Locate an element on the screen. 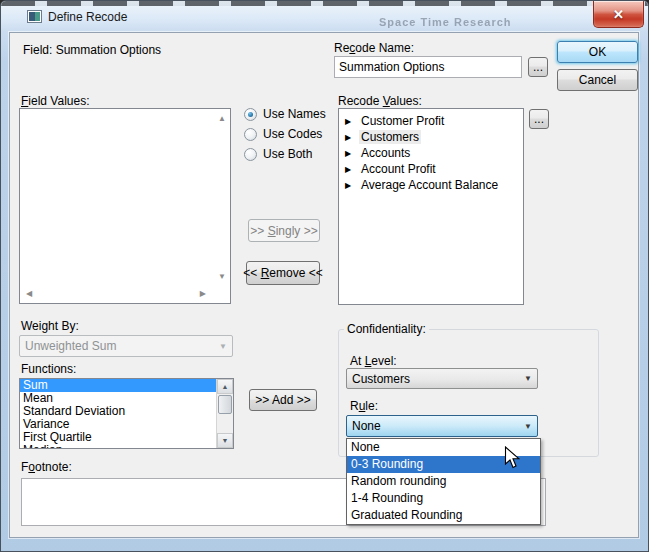 This screenshot has width=649, height=552. close-button: ✕ is located at coordinates (618, 14).